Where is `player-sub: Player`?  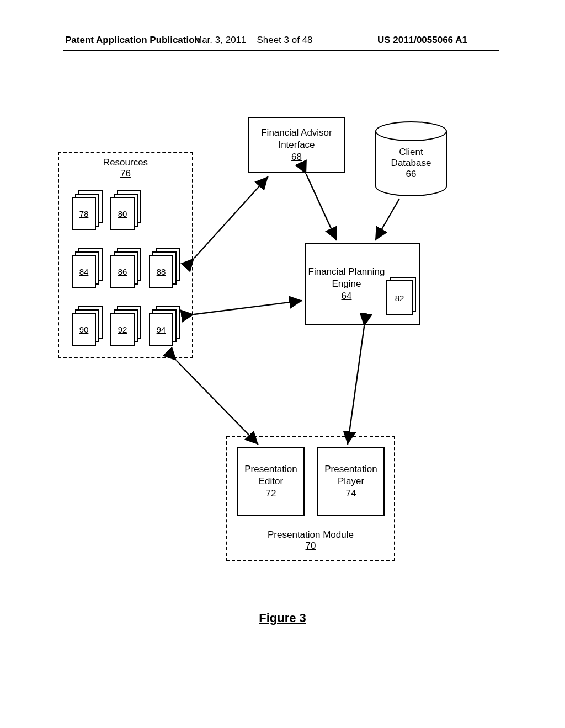
player-sub: Player is located at coordinates (351, 481).